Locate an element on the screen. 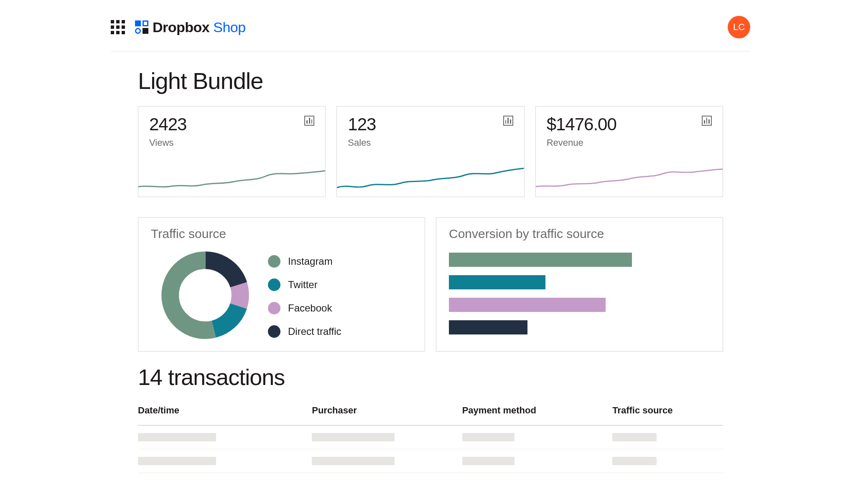 The height and width of the screenshot is (504, 861). brand-glyph-icon is located at coordinates (142, 27).